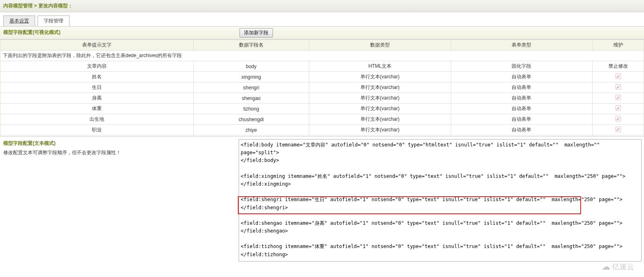 The height and width of the screenshot is (277, 644). Describe the element at coordinates (256, 33) in the screenshot. I see `add-field-button: 添加新字段` at that location.